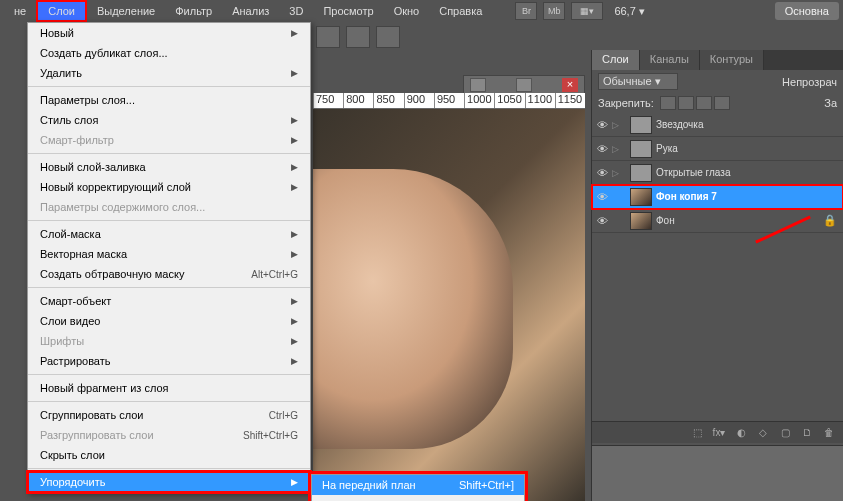  What do you see at coordinates (413, 309) in the screenshot?
I see `canvas-image` at bounding box center [413, 309].